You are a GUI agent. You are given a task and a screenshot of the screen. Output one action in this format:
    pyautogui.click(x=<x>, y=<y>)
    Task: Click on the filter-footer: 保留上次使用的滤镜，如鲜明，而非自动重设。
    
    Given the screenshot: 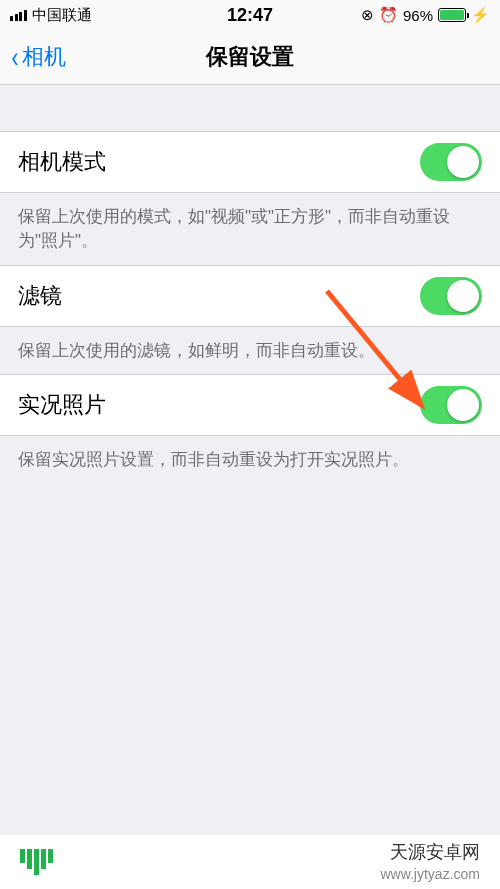 What is the action you would take?
    pyautogui.click(x=250, y=351)
    